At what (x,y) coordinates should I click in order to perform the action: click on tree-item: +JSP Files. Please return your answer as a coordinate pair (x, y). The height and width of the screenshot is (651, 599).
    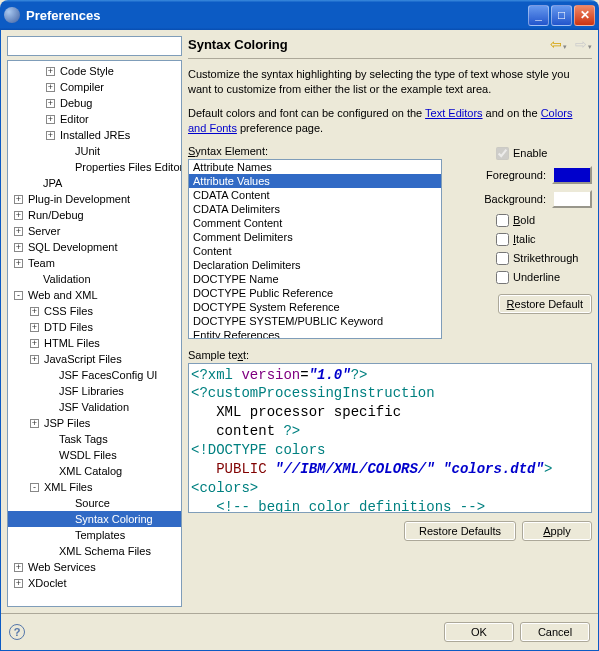
    Looking at the image, I should click on (94, 423).